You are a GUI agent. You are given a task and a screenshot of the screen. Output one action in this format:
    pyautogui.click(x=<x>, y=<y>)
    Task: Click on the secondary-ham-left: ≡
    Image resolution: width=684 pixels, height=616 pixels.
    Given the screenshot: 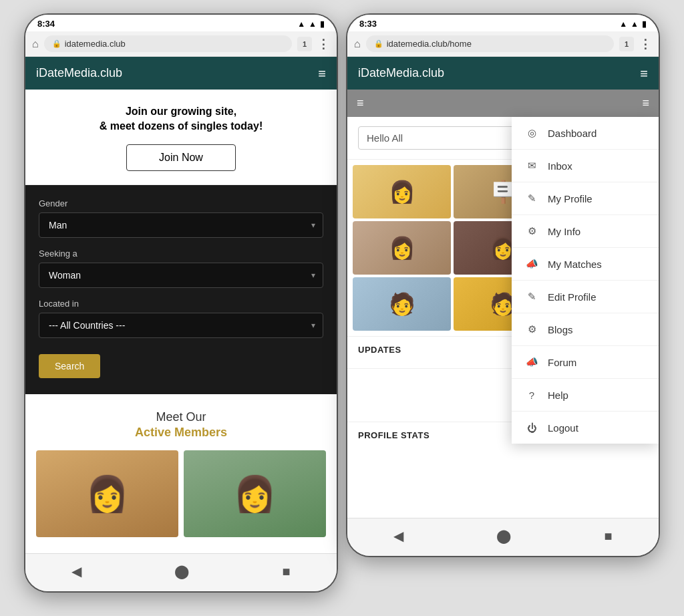 What is the action you would take?
    pyautogui.click(x=361, y=103)
    